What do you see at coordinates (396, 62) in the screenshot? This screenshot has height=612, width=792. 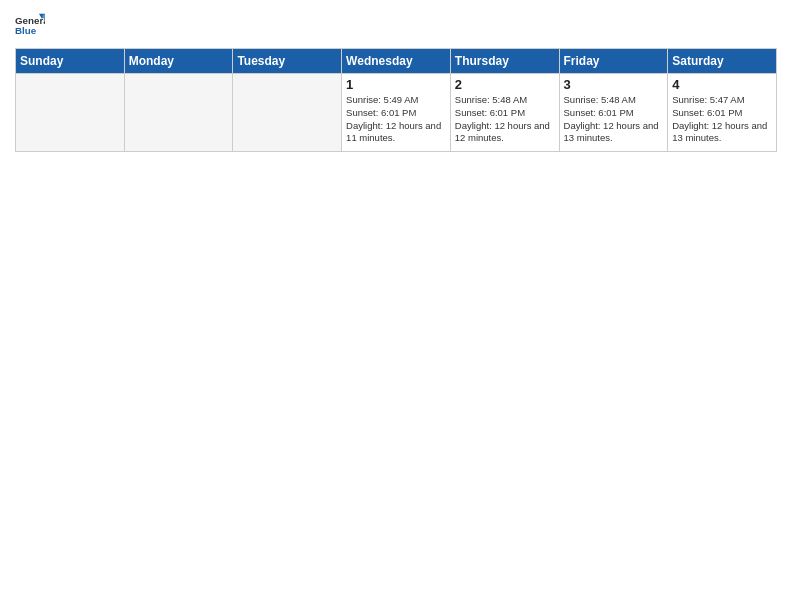 I see `weekday-wednesday: Wednesday` at bounding box center [396, 62].